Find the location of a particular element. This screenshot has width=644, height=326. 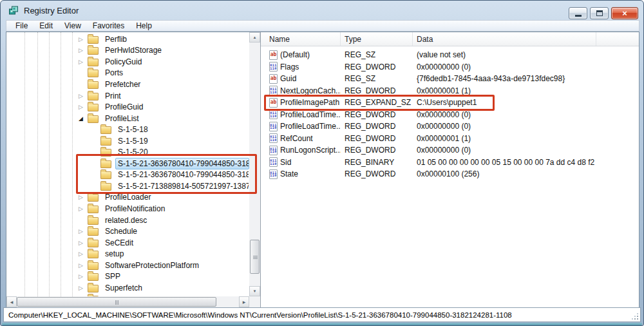

tree-item-label: Prefetcher is located at coordinates (176, 84).